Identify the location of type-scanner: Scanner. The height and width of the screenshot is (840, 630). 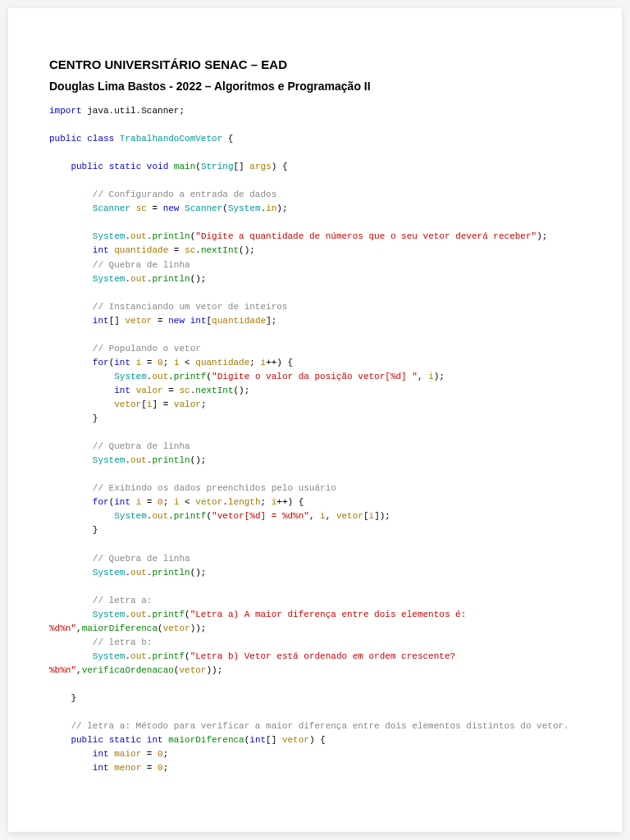
(203, 208).